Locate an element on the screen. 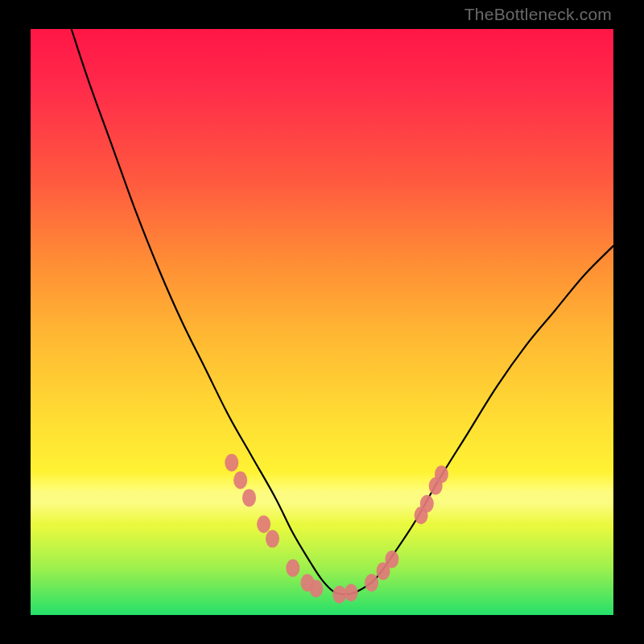  watermark-text: TheBottleneck.com is located at coordinates (538, 14).